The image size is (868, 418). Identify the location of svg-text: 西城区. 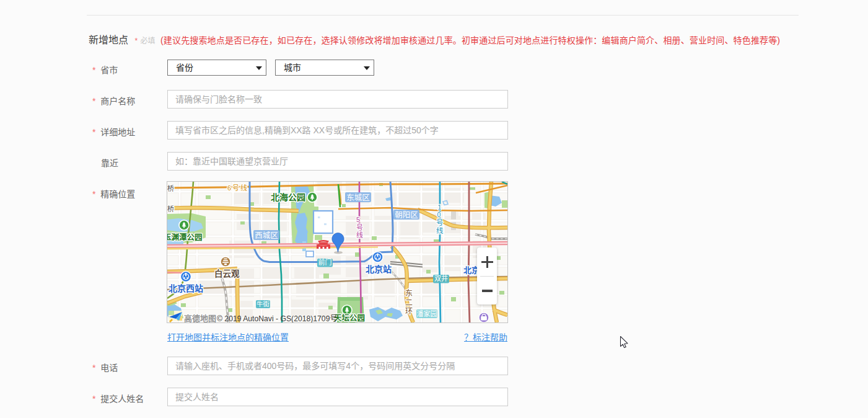
(266, 236).